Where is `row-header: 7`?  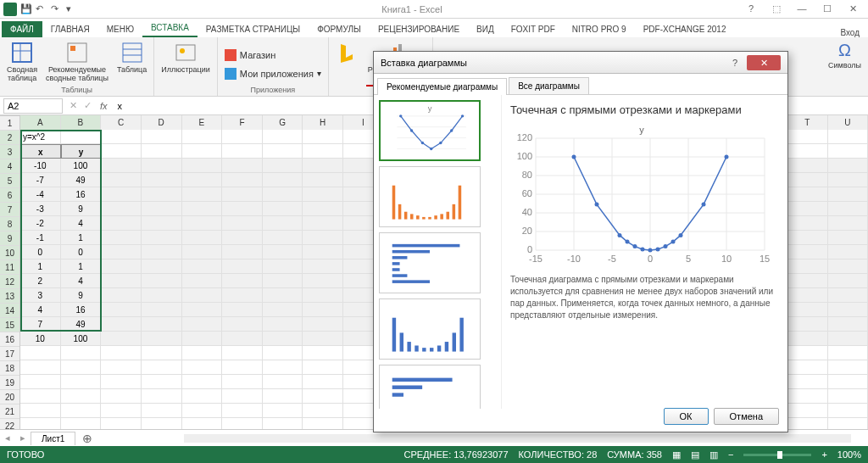 row-header: 7 is located at coordinates (10, 210).